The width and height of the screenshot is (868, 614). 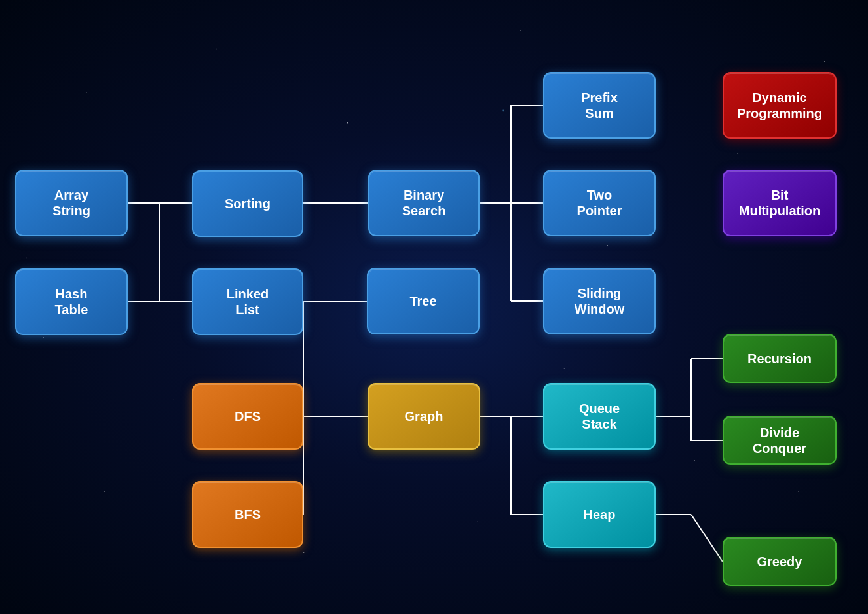 I want to click on node-dynamic_programming: DynamicProgramming, so click(x=780, y=105).